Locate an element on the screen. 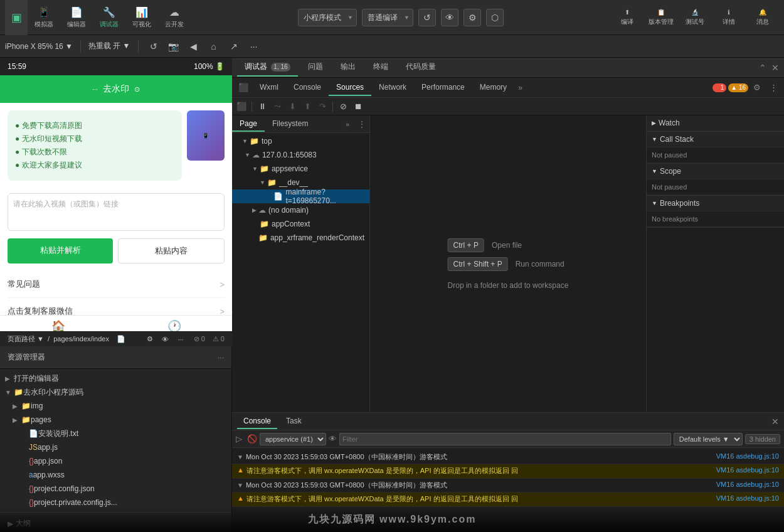 This screenshot has width=784, height=532. warn-header-2: ▲ 请注意游客模式下，调用 wx.operateWXData 是受限的，API … is located at coordinates (508, 499).